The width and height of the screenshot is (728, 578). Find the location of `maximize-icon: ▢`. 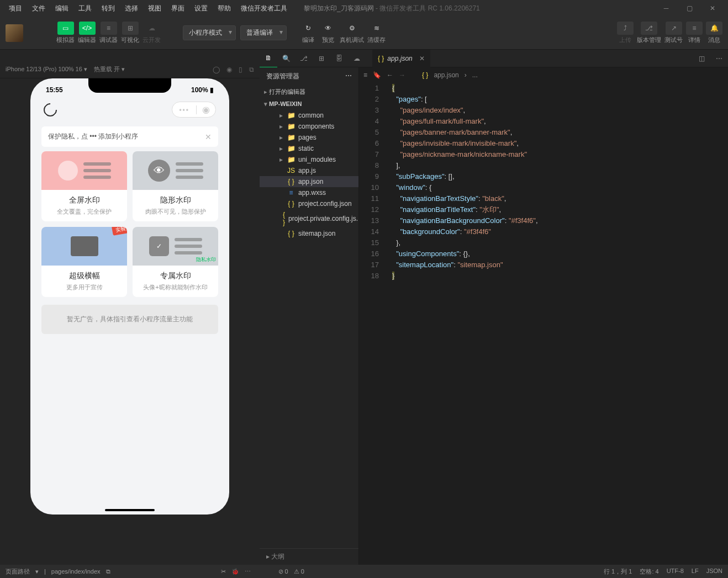

maximize-icon: ▢ is located at coordinates (689, 8).